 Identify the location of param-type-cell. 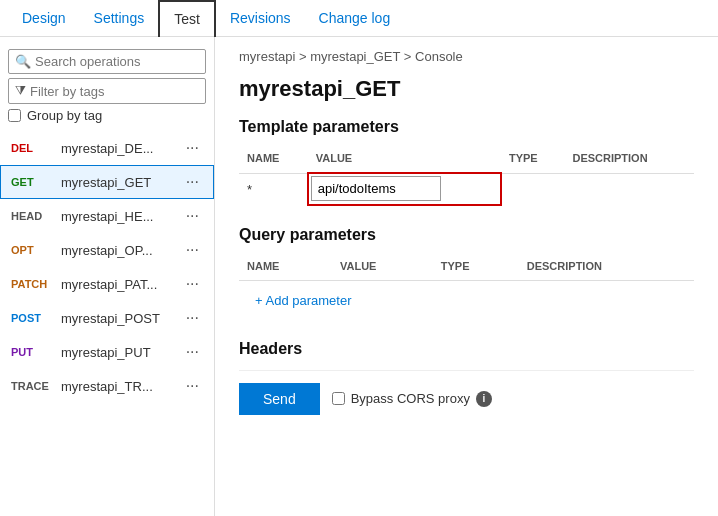
(533, 189).